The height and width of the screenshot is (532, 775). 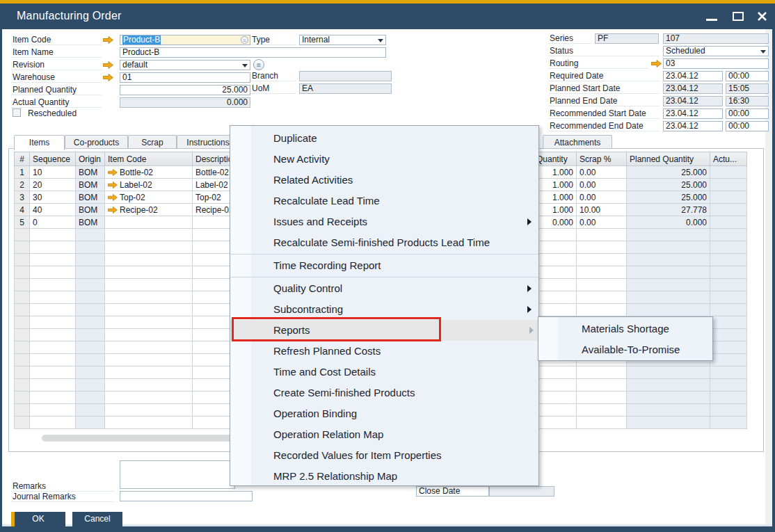 What do you see at coordinates (384, 138) in the screenshot?
I see `menu-item-duplicate: Duplicate` at bounding box center [384, 138].